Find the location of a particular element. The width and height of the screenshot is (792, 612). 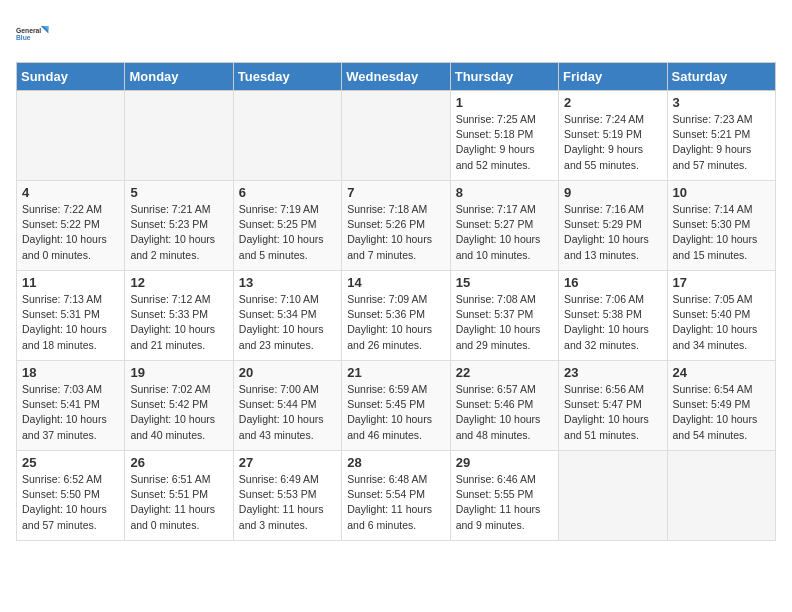

day-info: Sunrise: 6:48 AMSunset: 5:54 PMDaylight:… is located at coordinates (396, 502).